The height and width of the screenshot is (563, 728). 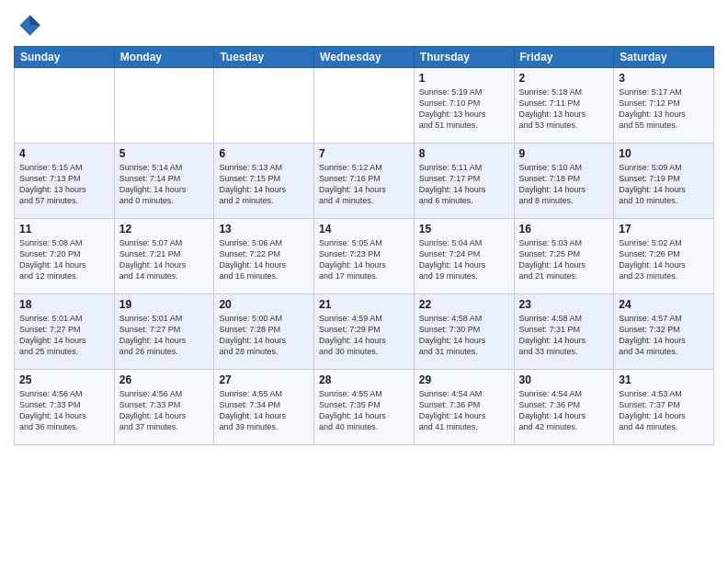 What do you see at coordinates (364, 332) in the screenshot?
I see `day-cell-21: 21Sunrise: 4:59 AM Sunset: 7:29 PM Dayli…` at bounding box center [364, 332].